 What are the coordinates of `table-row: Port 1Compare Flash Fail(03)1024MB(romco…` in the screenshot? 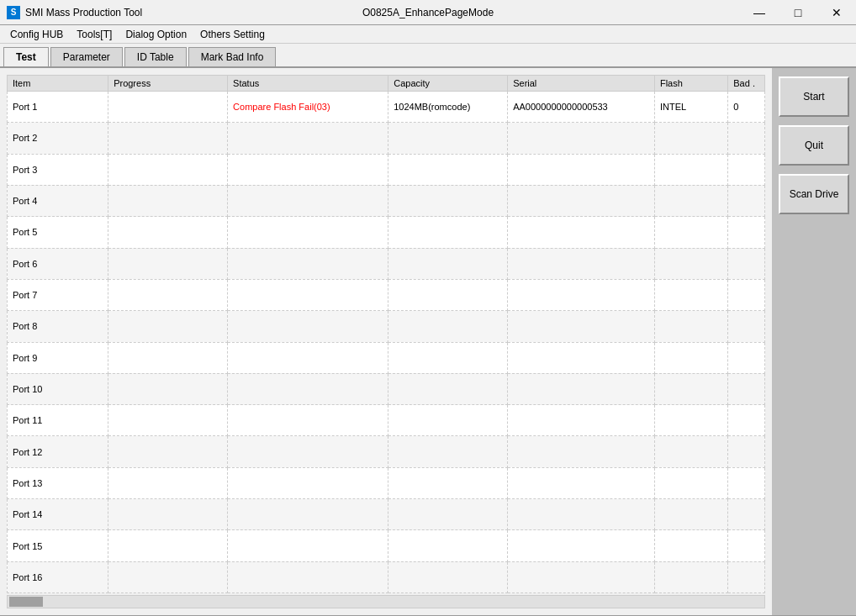 It's located at (387, 108).